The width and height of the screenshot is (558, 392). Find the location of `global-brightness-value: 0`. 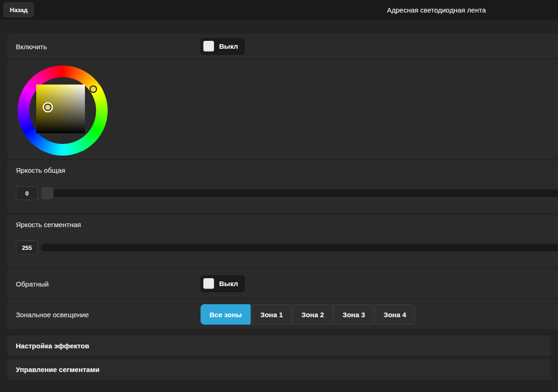

global-brightness-value: 0 is located at coordinates (27, 193).